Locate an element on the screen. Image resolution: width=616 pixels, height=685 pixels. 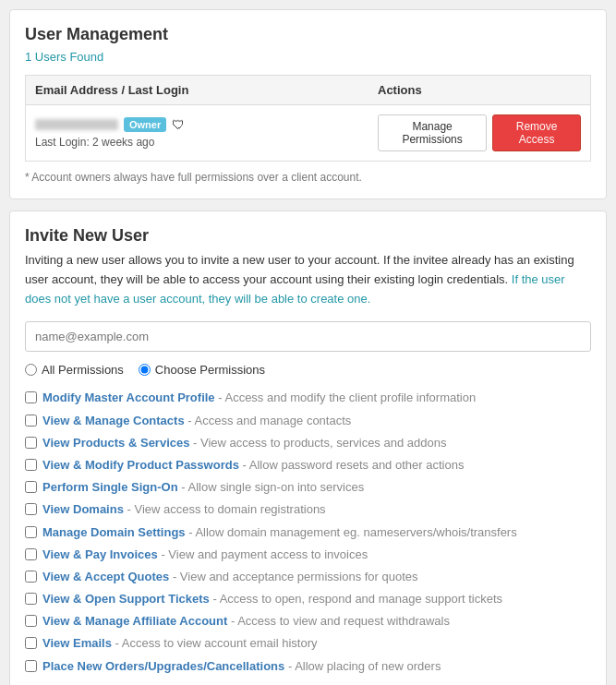
permission-text-3: View & Modify Product Passwords - Allow … is located at coordinates (253, 465).